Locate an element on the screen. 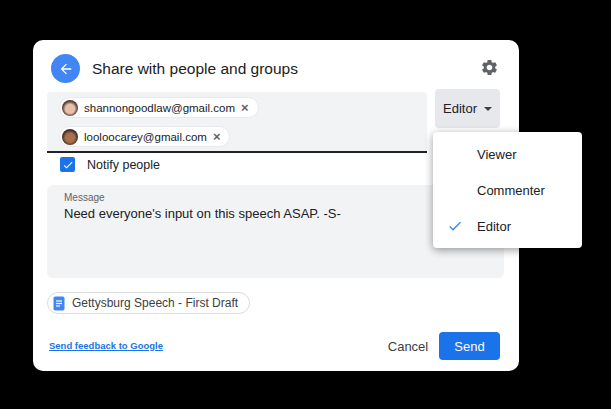 The image size is (611, 409). notify-people-checkbox is located at coordinates (68, 164).